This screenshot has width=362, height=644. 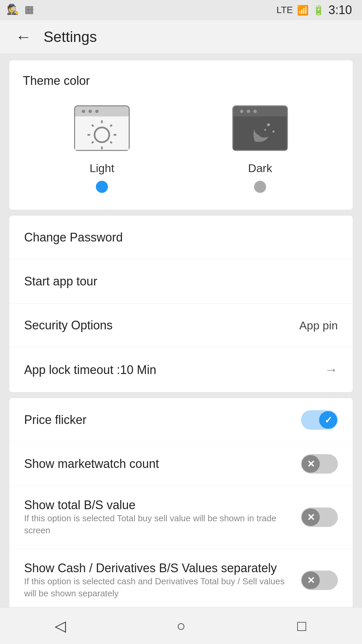 What do you see at coordinates (311, 517) in the screenshot?
I see `total-bs-knob: ✕` at bounding box center [311, 517].